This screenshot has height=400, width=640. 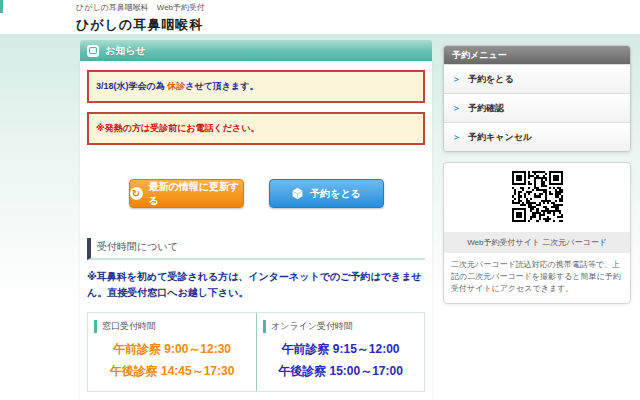 I want to click on reservation-menu: 予約メニュー ＞ 予約をとる ＞ 予約確認 ＞ 予約キャンセル, so click(x=537, y=98).